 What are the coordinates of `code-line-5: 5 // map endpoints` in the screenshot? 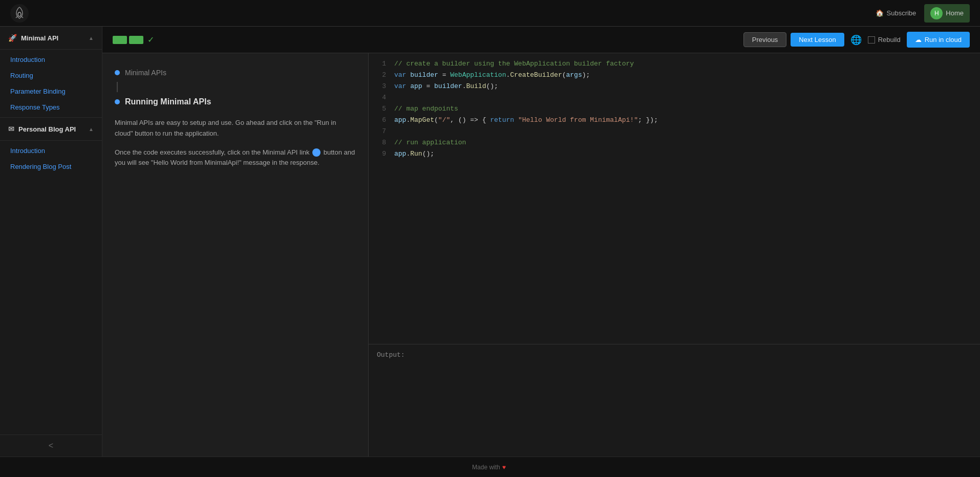 It's located at (674, 109).